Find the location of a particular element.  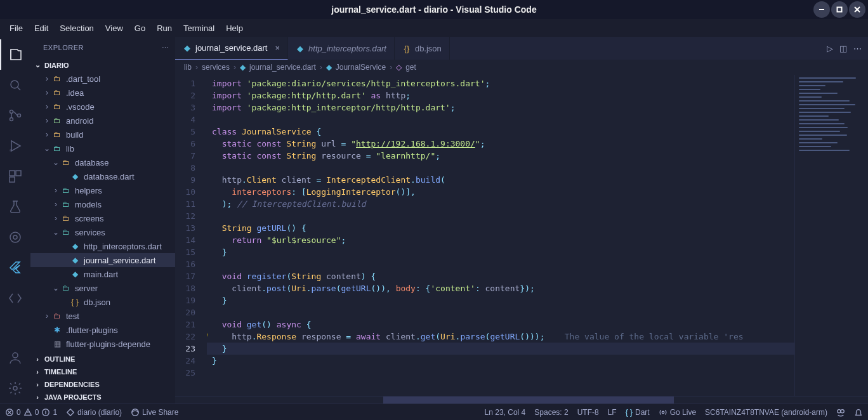

editor-tab: ◆journal_service.dart× is located at coordinates (232, 48).